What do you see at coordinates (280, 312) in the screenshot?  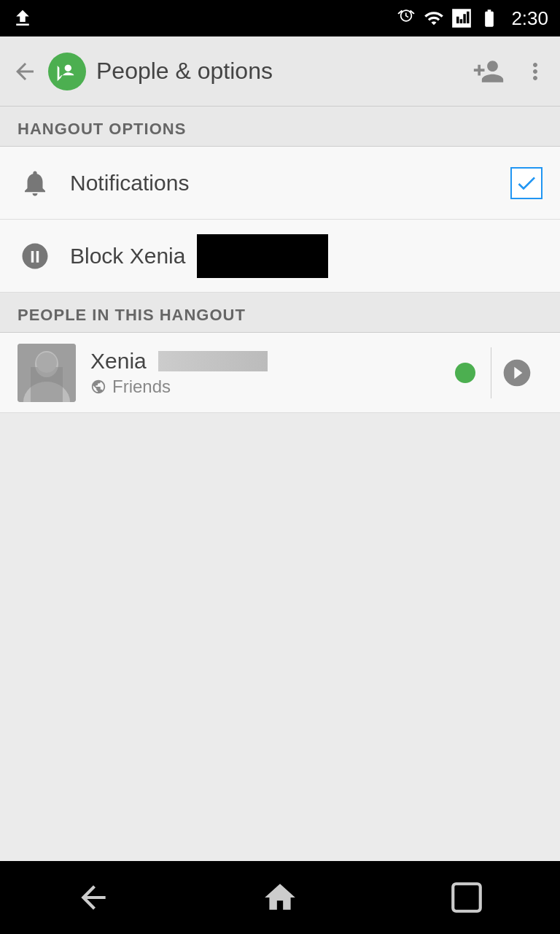 I see `people-header: PEOPLE IN THIS HANGOUT` at bounding box center [280, 312].